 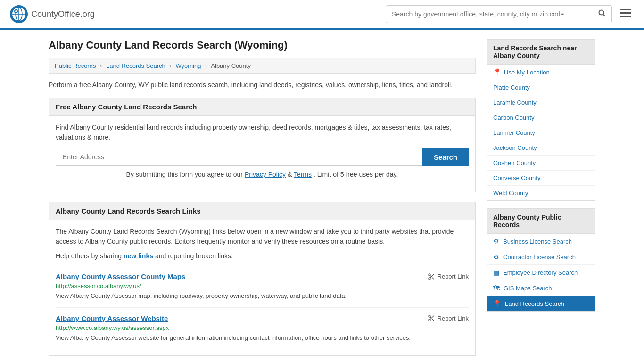 What do you see at coordinates (541, 241) in the screenshot?
I see `pr-business-license: ⚙ Business License Search` at bounding box center [541, 241].